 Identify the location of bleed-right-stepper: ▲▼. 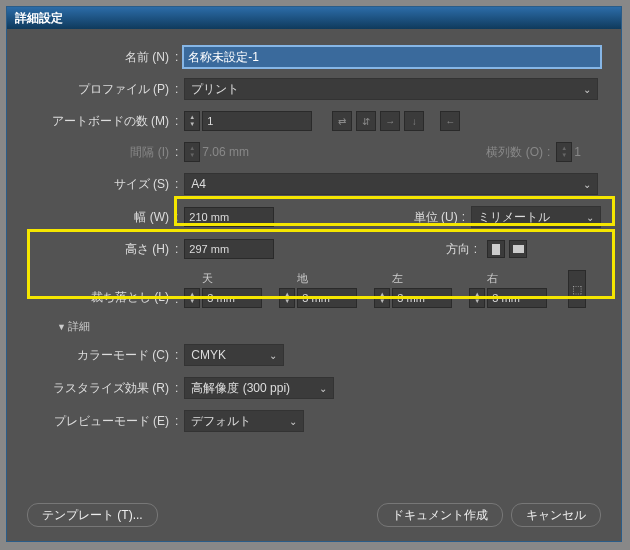
(477, 298).